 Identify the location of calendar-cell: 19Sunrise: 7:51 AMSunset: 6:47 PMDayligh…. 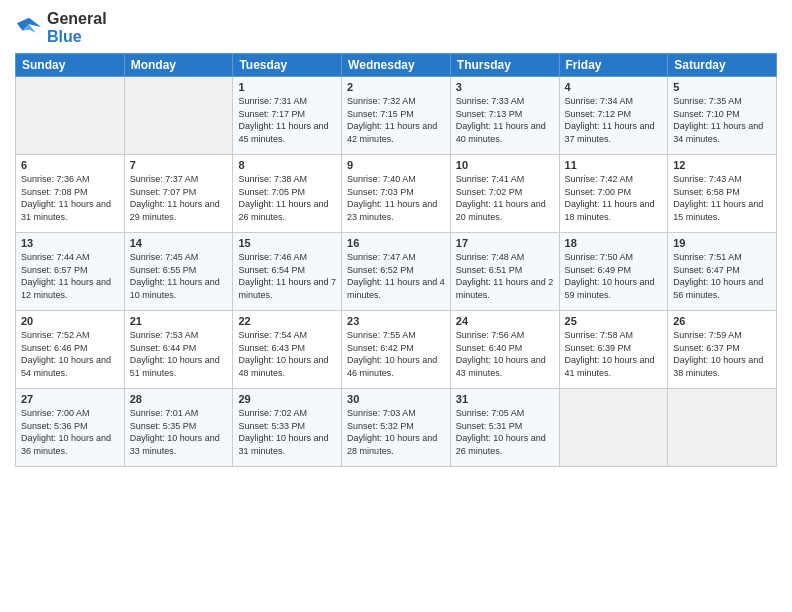
(722, 272).